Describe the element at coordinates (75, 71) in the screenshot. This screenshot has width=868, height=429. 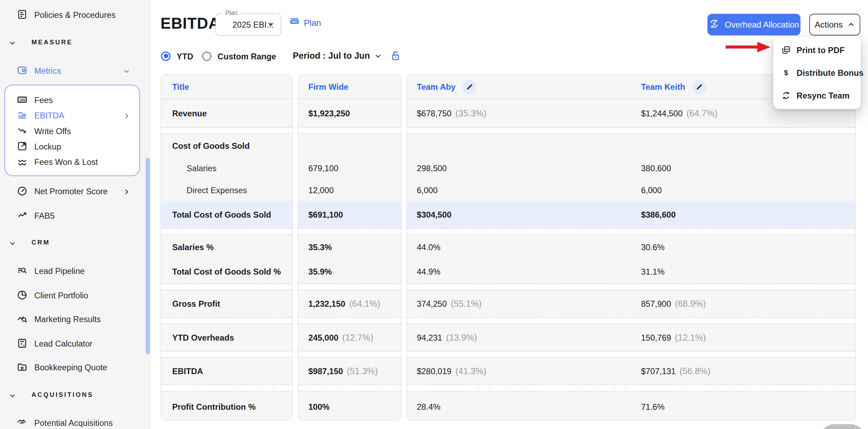
I see `sidebar-item-metrics: Metrics` at that location.